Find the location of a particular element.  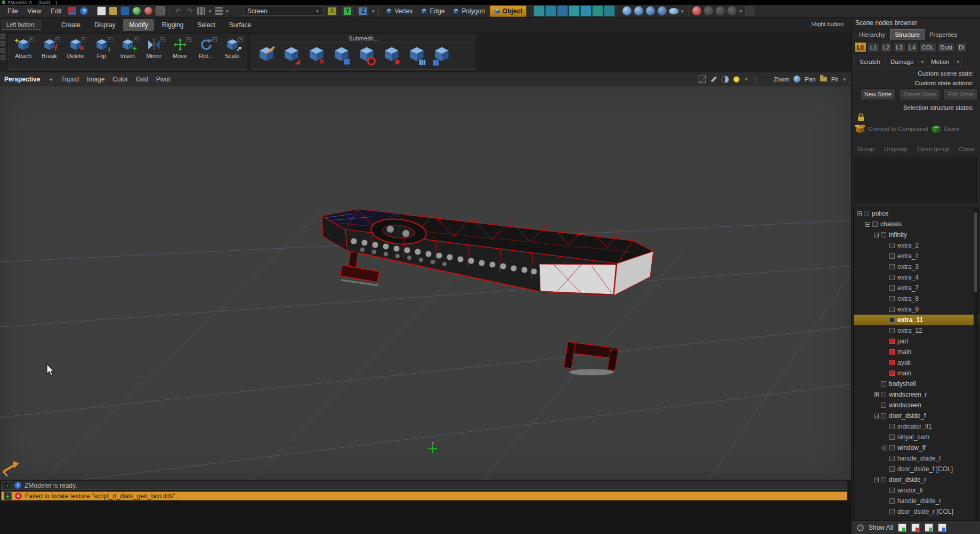

tree-node: extra_12 is located at coordinates (916, 331).